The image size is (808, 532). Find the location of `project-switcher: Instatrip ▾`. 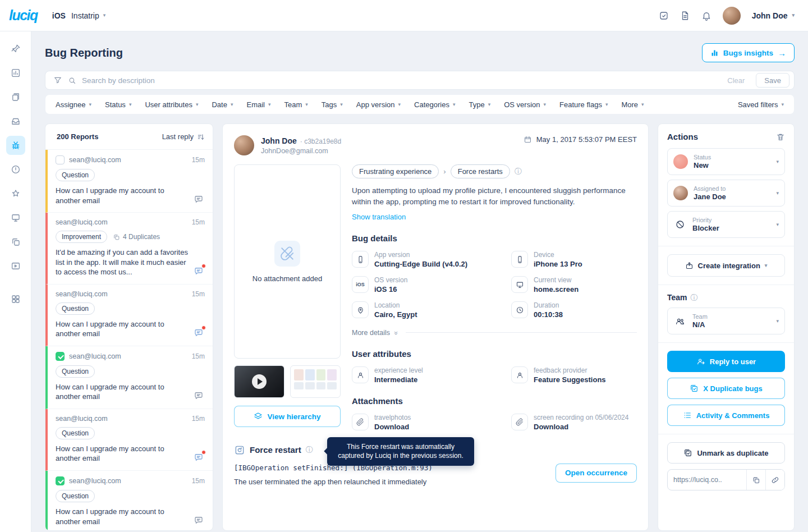

project-switcher: Instatrip ▾ is located at coordinates (89, 16).